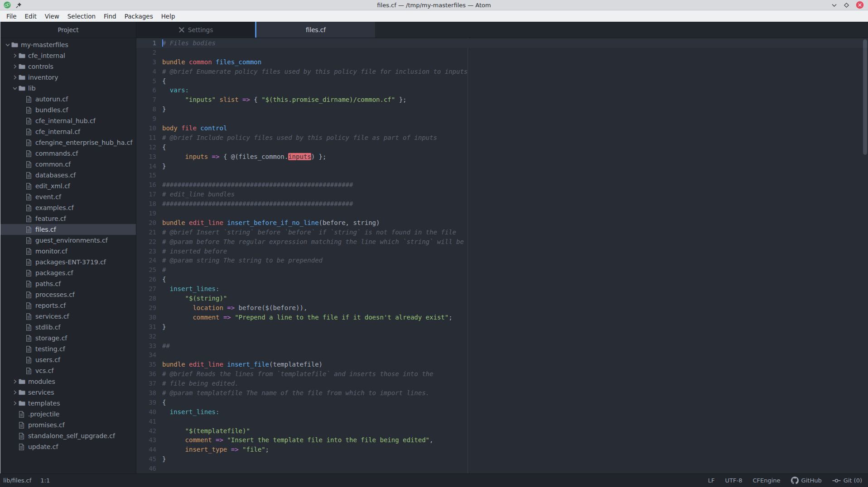 The width and height of the screenshot is (868, 487). I want to click on code-line-23: 23# inserted before, so click(502, 252).